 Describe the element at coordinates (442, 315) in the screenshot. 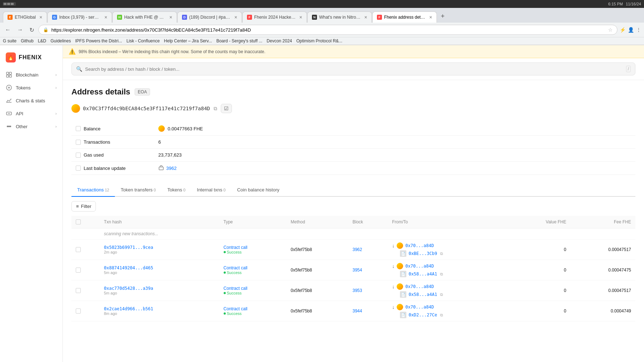

I see `row4-to-copy: ⧉` at that location.